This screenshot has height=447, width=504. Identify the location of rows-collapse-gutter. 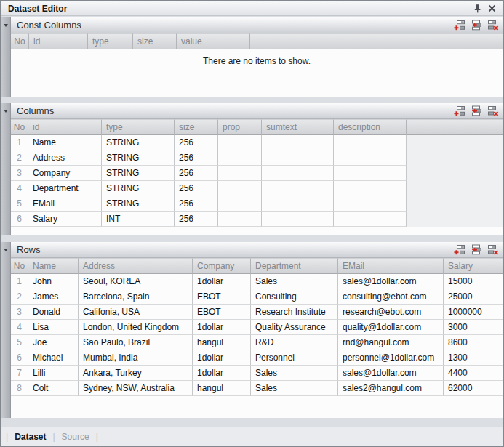
(6, 330).